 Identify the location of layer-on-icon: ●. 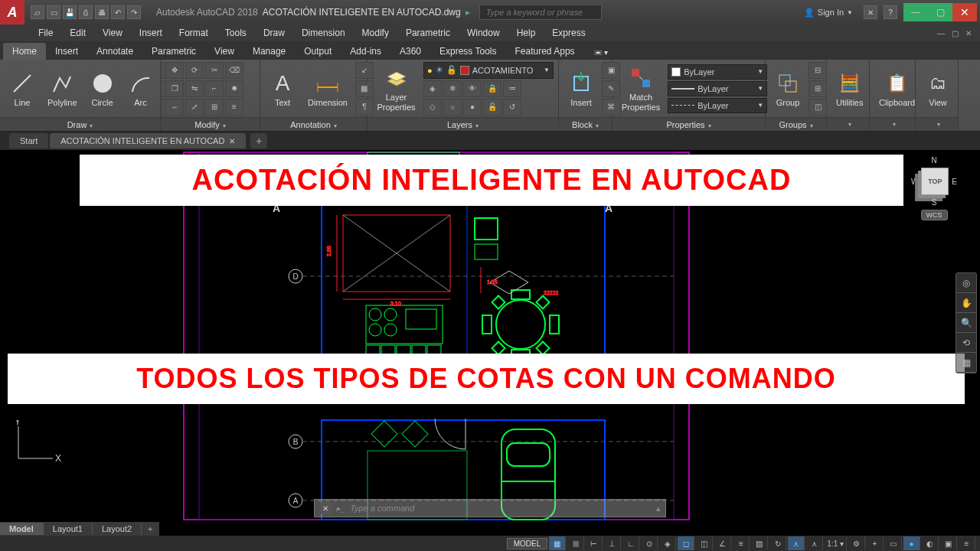
(472, 107).